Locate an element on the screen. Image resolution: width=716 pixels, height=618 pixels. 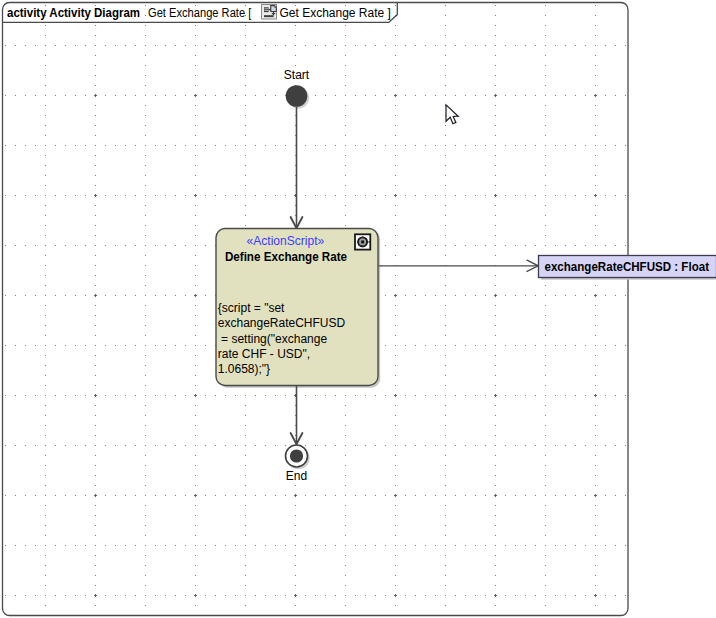
svg-text: activity Activity Diagram is located at coordinates (74, 13).